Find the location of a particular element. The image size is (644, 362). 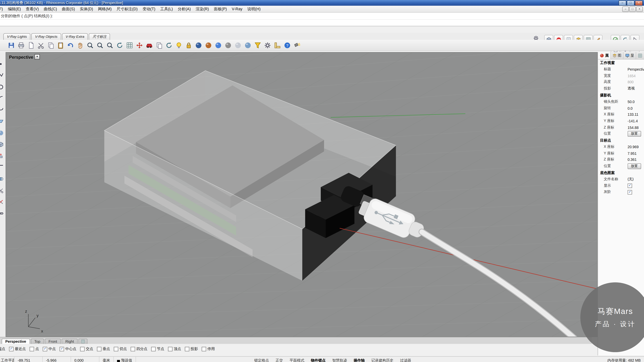

statusbar-toggle-1: 正交 is located at coordinates (279, 360).